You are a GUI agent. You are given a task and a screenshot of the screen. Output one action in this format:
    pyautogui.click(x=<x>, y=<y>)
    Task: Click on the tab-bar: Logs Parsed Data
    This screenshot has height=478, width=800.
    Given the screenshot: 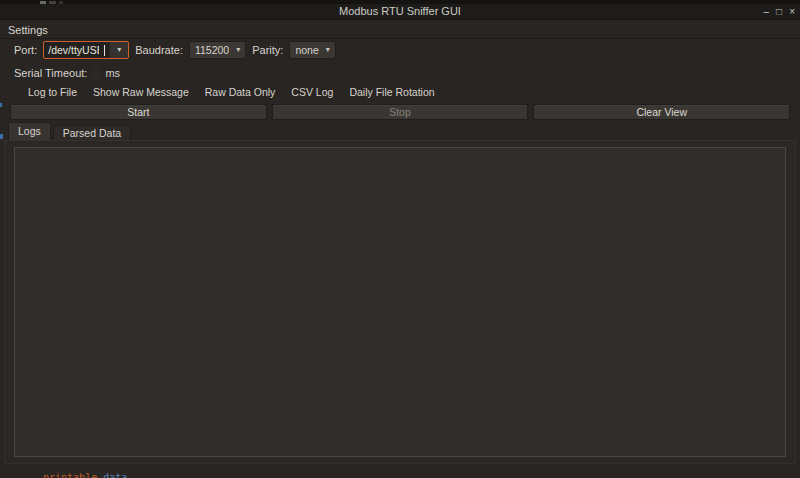 What is the action you would take?
    pyautogui.click(x=70, y=132)
    